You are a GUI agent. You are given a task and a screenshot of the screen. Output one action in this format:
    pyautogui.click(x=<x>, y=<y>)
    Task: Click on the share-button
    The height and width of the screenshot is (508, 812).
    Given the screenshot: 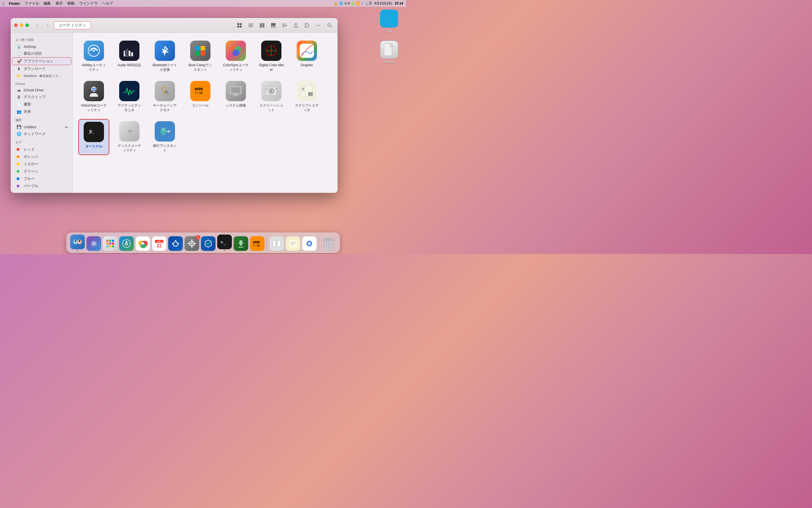 What is the action you would take?
    pyautogui.click(x=296, y=26)
    